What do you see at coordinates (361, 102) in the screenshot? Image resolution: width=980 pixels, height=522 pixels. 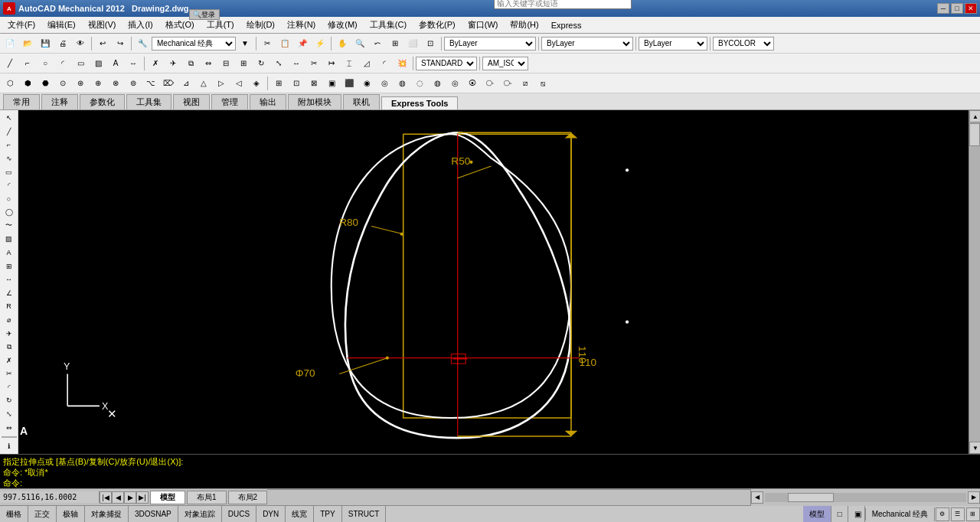 I see `tab-connect: 联机` at bounding box center [361, 102].